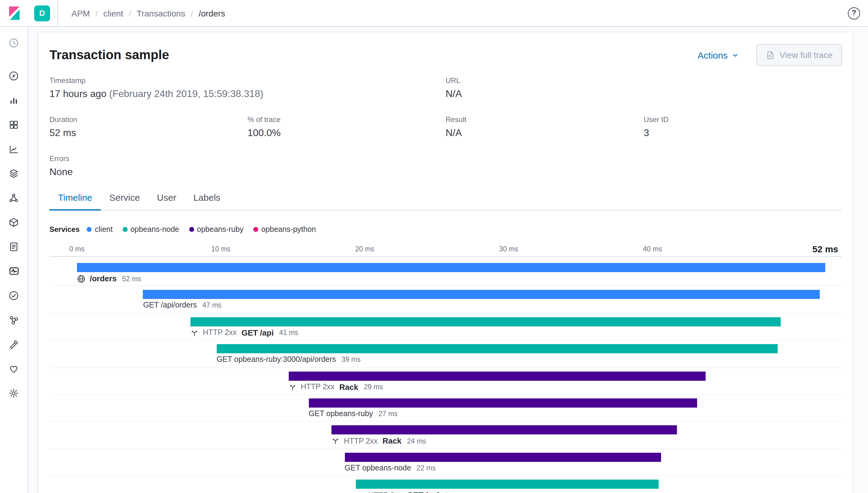  I want to click on waterfall-row: GET opbeans-node22 ms, so click(446, 463).